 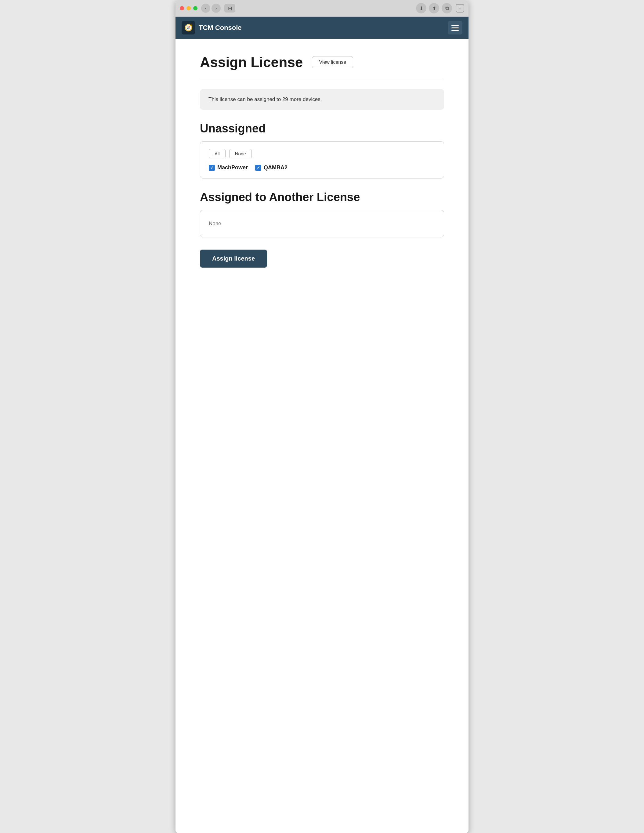 What do you see at coordinates (322, 28) in the screenshot?
I see `app-navbar: 🧭 TCM Console` at bounding box center [322, 28].